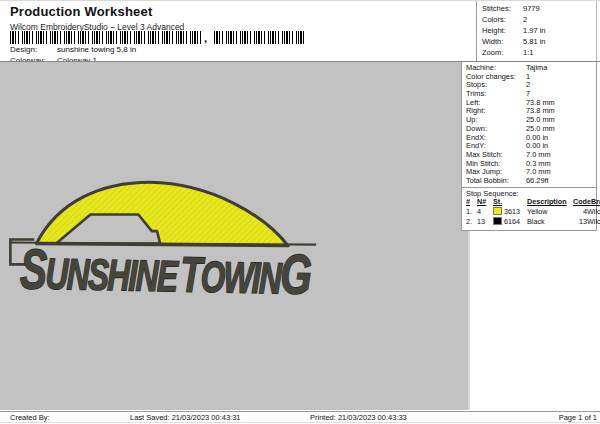 This screenshot has height=424, width=600. I want to click on stop-sequence-table: # N# St. Description Code Brand 1. 4 361…, so click(530, 212).